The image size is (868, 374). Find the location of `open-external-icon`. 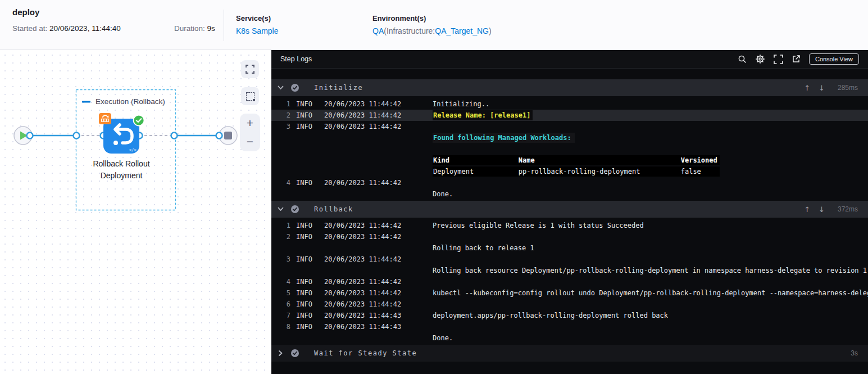

open-external-icon is located at coordinates (796, 59).